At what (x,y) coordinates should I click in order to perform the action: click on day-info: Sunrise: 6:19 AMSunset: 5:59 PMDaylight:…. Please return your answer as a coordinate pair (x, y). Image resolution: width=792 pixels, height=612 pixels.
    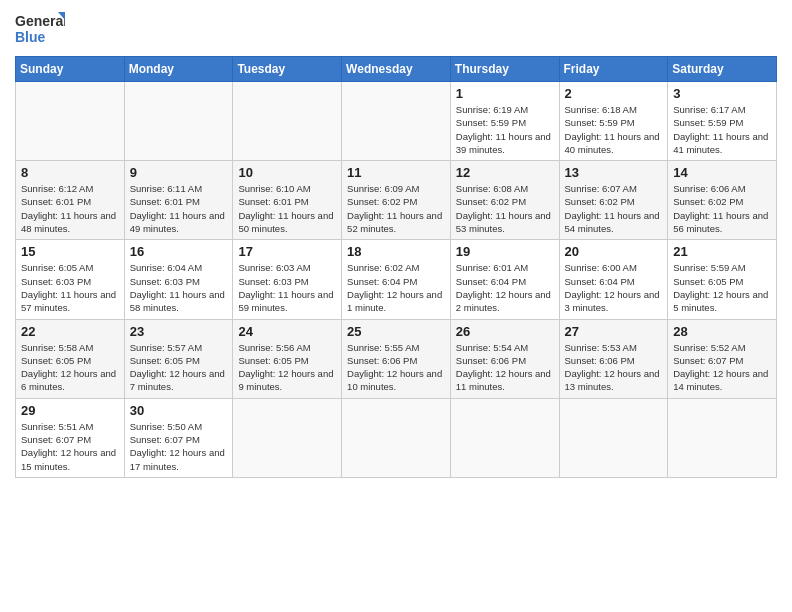
    Looking at the image, I should click on (505, 130).